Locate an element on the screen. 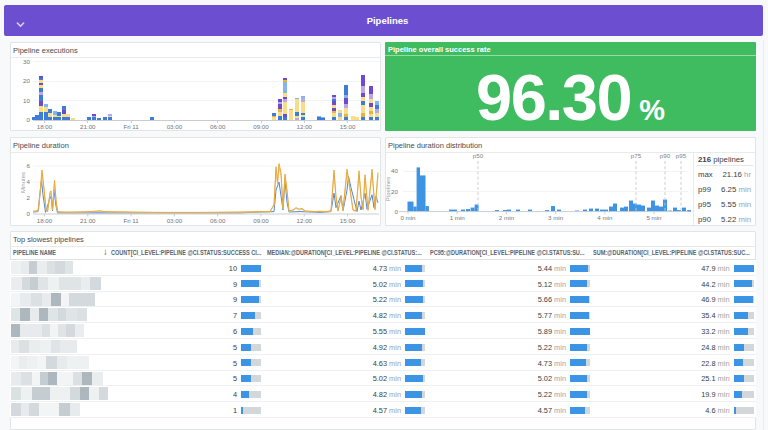 Image resolution: width=768 pixels, height=430 pixels. svg-text: 0 min is located at coordinates (408, 218).